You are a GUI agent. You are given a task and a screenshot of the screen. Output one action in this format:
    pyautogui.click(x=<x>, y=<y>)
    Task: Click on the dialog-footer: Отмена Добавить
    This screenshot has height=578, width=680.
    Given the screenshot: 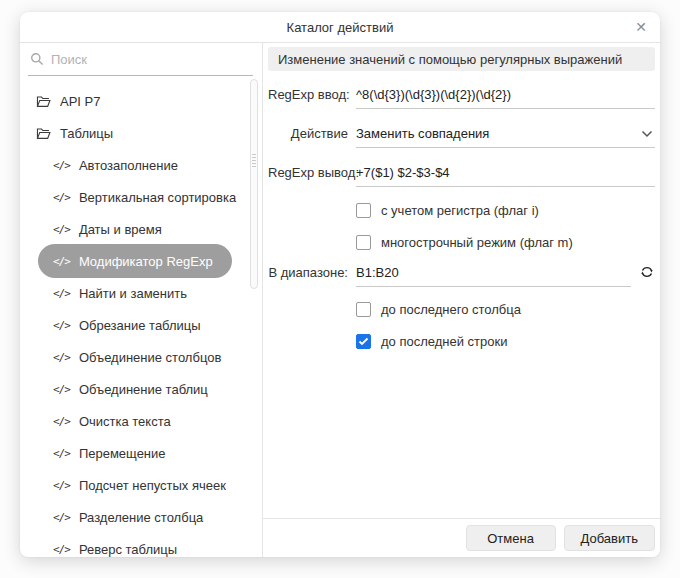 What is the action you would take?
    pyautogui.click(x=462, y=538)
    